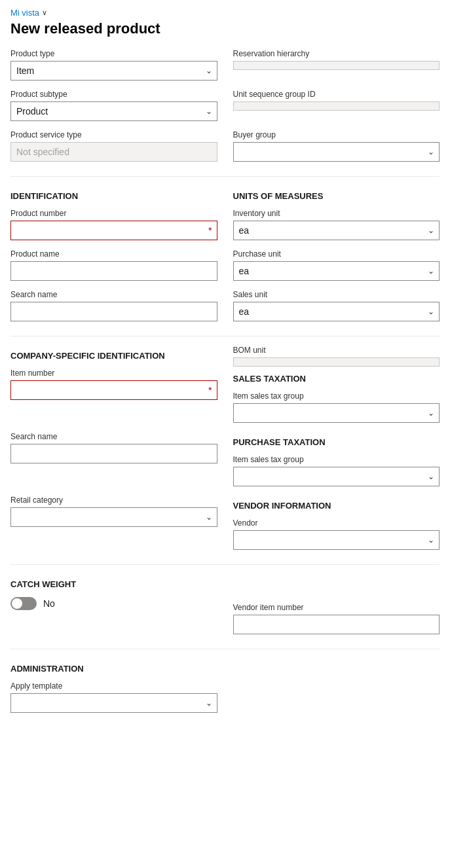  I want to click on company-search-name-label: Search name, so click(114, 437).